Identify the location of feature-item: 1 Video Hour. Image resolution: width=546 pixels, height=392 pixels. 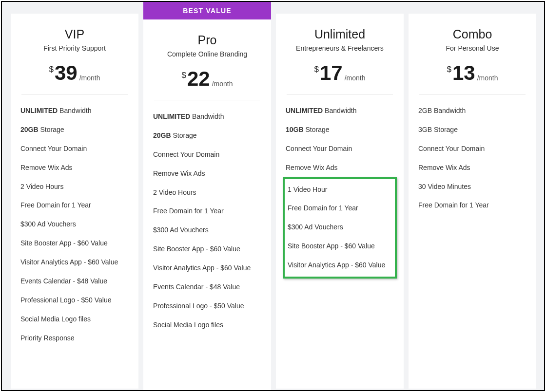
(340, 190).